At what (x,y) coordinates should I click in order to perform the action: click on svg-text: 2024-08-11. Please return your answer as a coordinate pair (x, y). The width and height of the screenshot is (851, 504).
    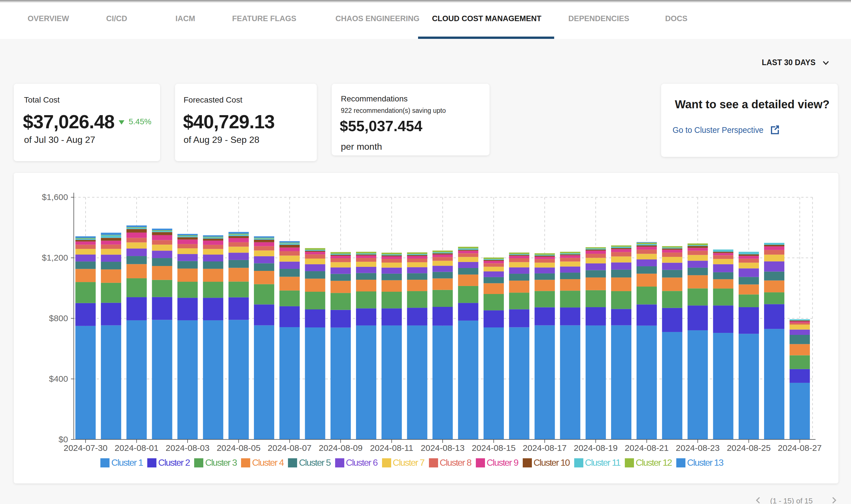
    Looking at the image, I should click on (392, 448).